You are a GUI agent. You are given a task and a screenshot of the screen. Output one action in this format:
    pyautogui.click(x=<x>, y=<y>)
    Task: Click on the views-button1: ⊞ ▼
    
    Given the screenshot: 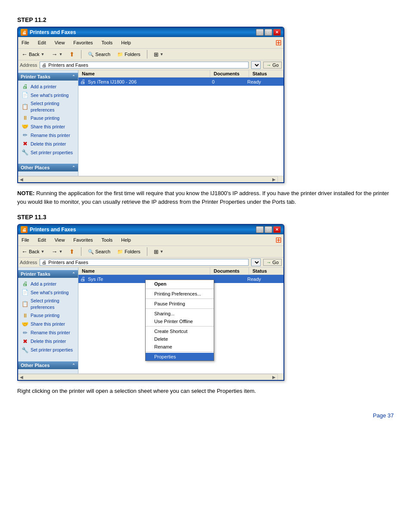 What is the action you would take?
    pyautogui.click(x=159, y=54)
    